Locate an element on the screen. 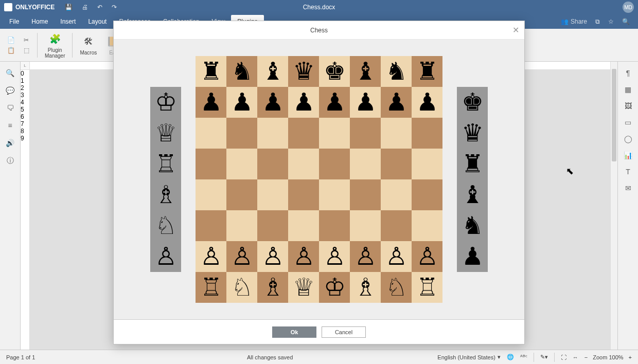 The image size is (638, 364). tray-piece-wN: ♘ is located at coordinates (166, 226).